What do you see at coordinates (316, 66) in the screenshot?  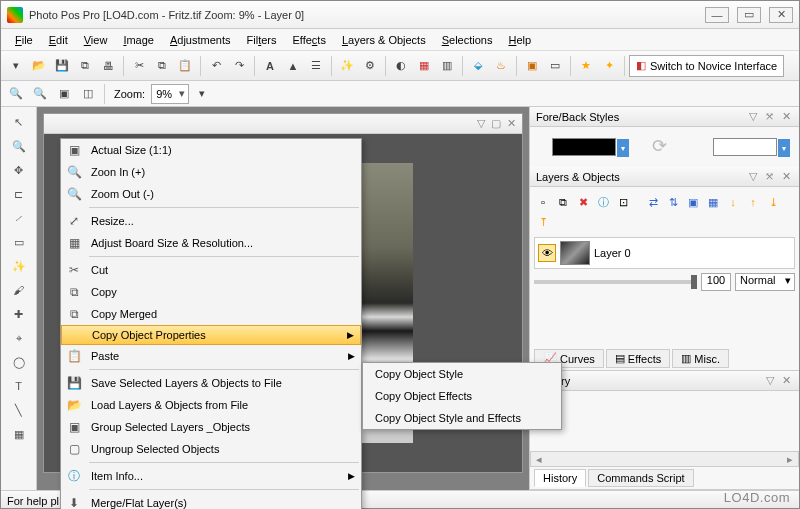 I see `layers-icon: ☰` at bounding box center [316, 66].